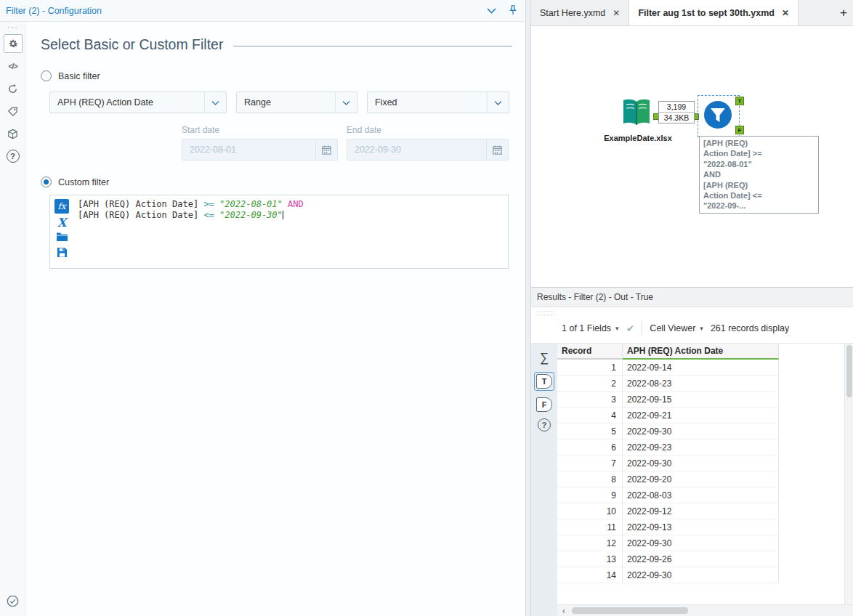  Describe the element at coordinates (580, 13) in the screenshot. I see `tab-start-here: Start Here.yxmd ✕` at that location.